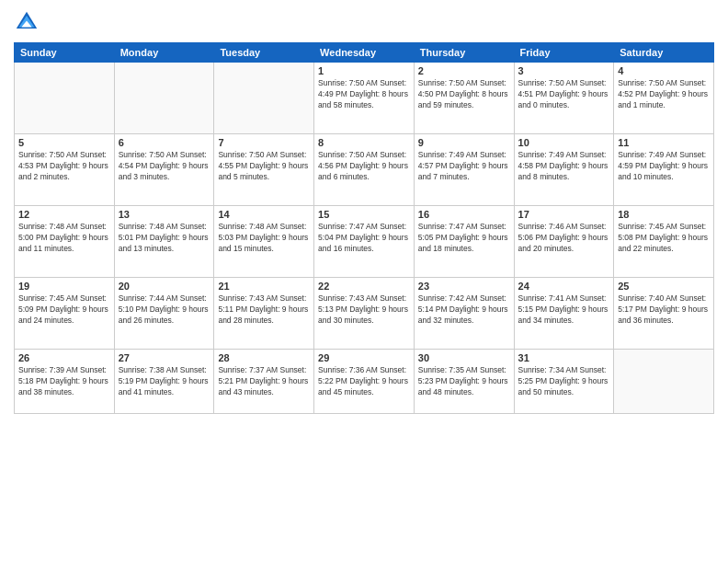 This screenshot has height=563, width=728. Describe the element at coordinates (364, 382) in the screenshot. I see `day-info: Sunrise: 7:36 AM Sunset: 5:22 PM Dayligh…` at that location.